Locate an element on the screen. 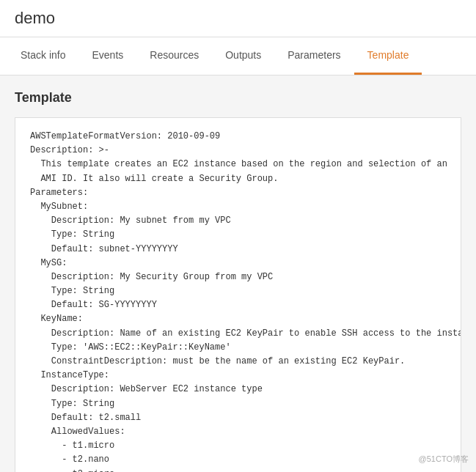  page-title: demo is located at coordinates (238, 18).